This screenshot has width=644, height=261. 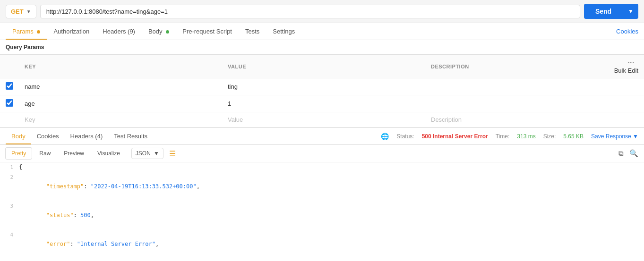 What do you see at coordinates (45, 153) in the screenshot?
I see `format-tab-raw: Raw` at bounding box center [45, 153].